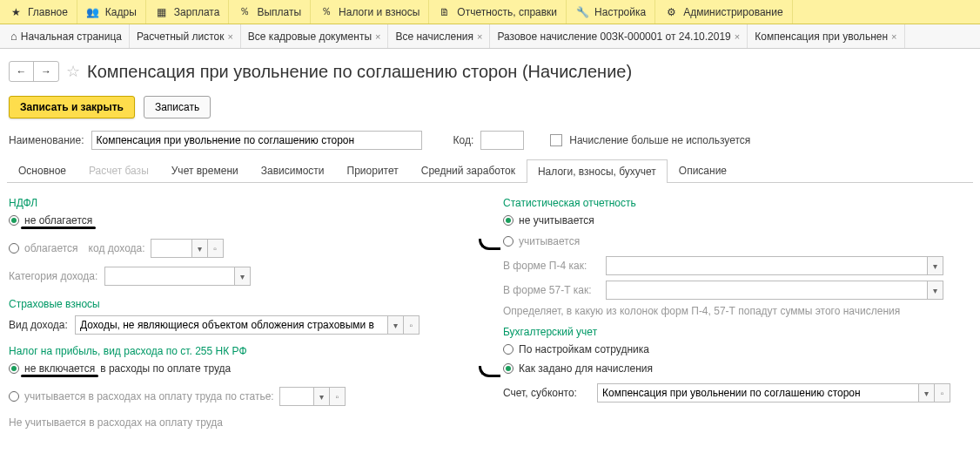 This screenshot has width=980, height=460. I want to click on form-tabs: ОсновноеРасчет базыУчет времениЗависимос…, so click(490, 171).